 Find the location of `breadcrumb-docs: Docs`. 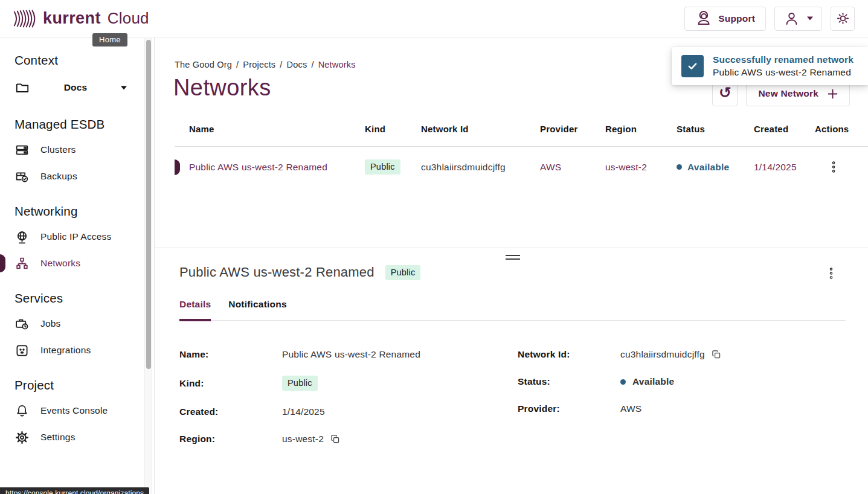

breadcrumb-docs: Docs is located at coordinates (297, 65).